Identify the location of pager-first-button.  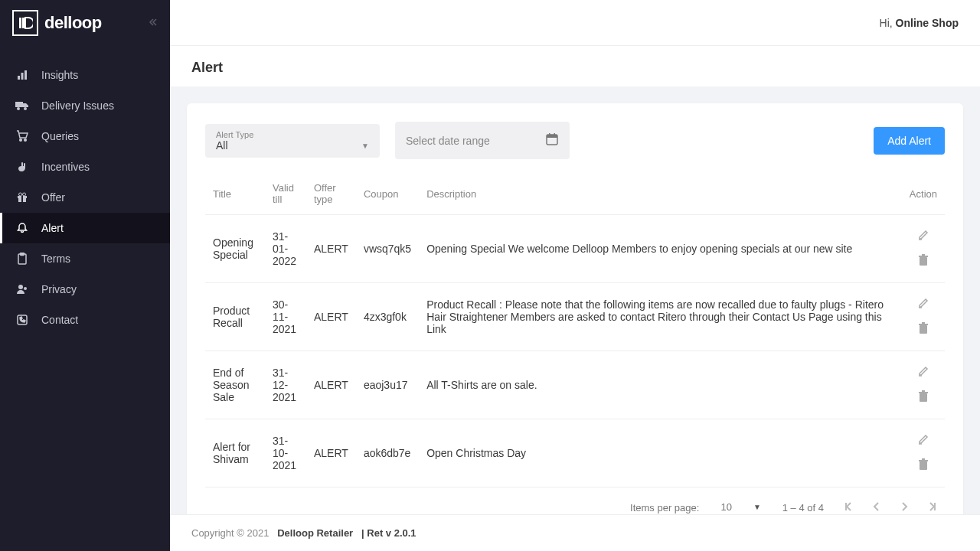
(848, 508).